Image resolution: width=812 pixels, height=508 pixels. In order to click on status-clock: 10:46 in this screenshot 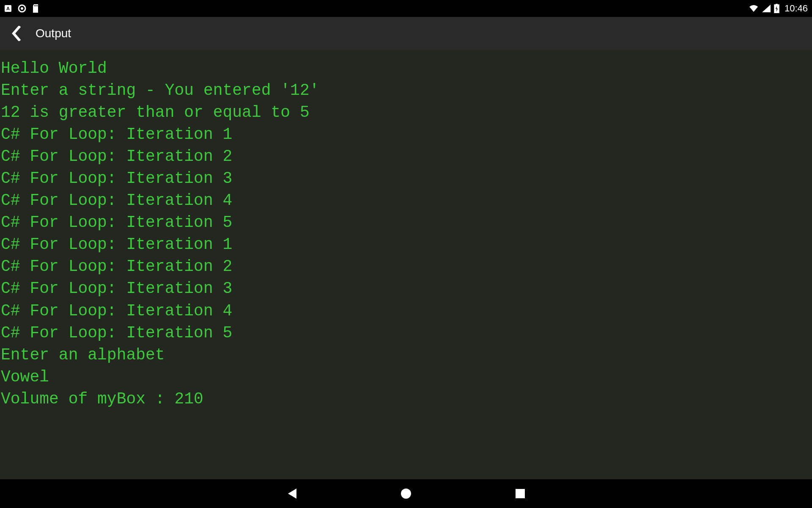, I will do `click(796, 8)`.